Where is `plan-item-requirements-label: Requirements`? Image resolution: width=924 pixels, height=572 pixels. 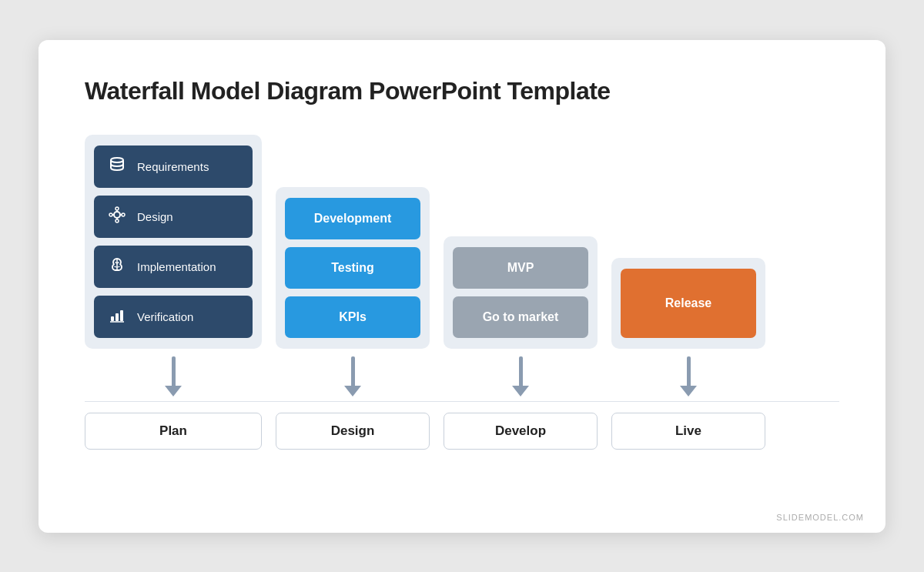 plan-item-requirements-label: Requirements is located at coordinates (172, 166).